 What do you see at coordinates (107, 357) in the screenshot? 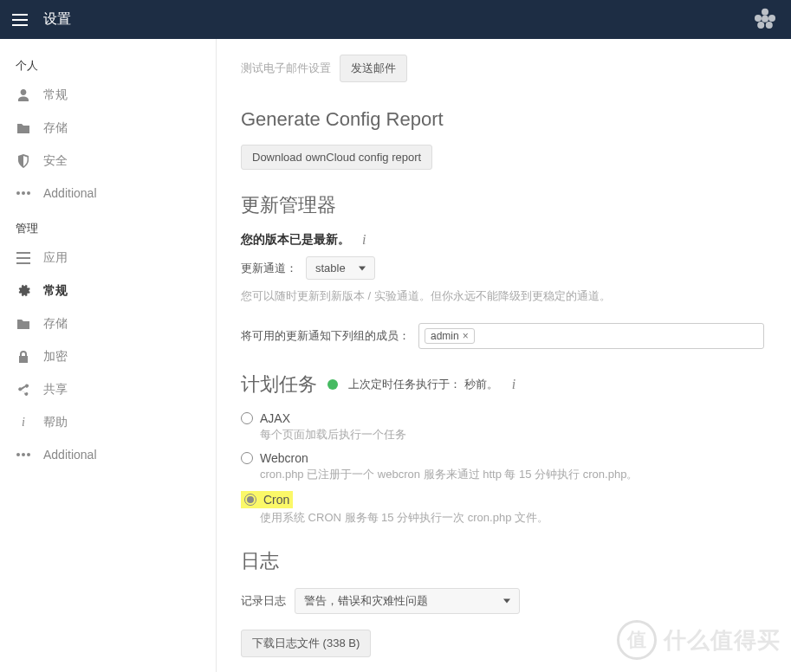
I see `sidebar-item-encryption: 加密` at bounding box center [107, 357].